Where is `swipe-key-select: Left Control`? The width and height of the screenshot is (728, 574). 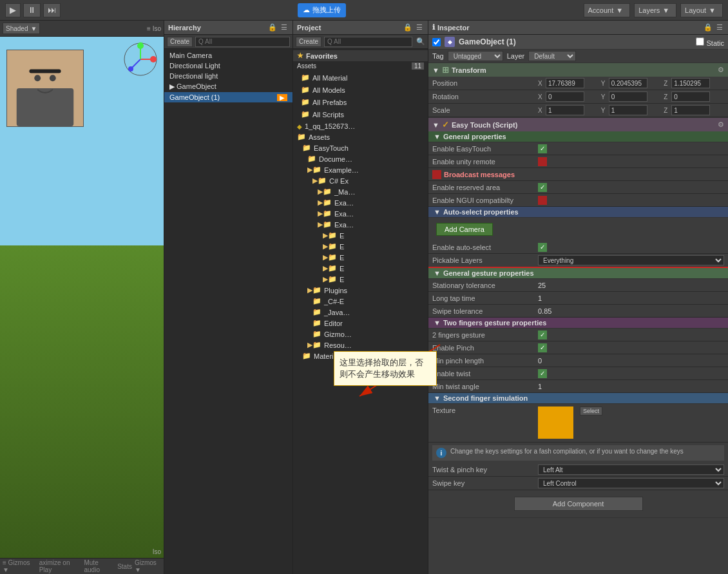
swipe-key-select: Left Control is located at coordinates (631, 483).